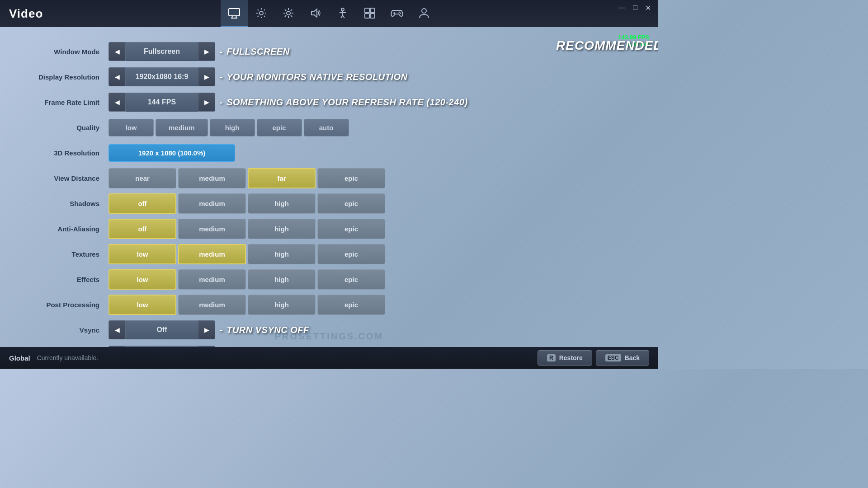  What do you see at coordinates (234, 14) in the screenshot?
I see `nav-icon-monitor` at bounding box center [234, 14].